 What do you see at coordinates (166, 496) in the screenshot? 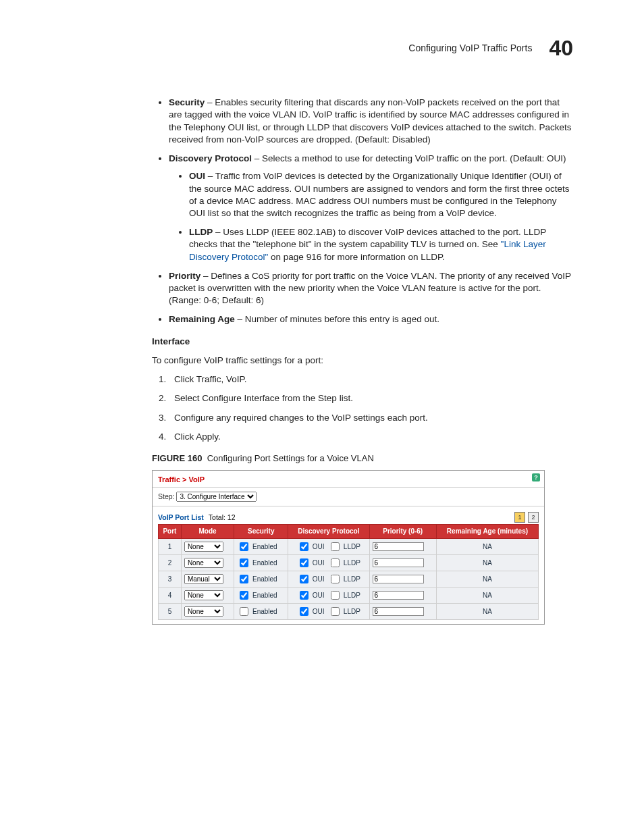
I see `step-label: Step:` at bounding box center [166, 496].